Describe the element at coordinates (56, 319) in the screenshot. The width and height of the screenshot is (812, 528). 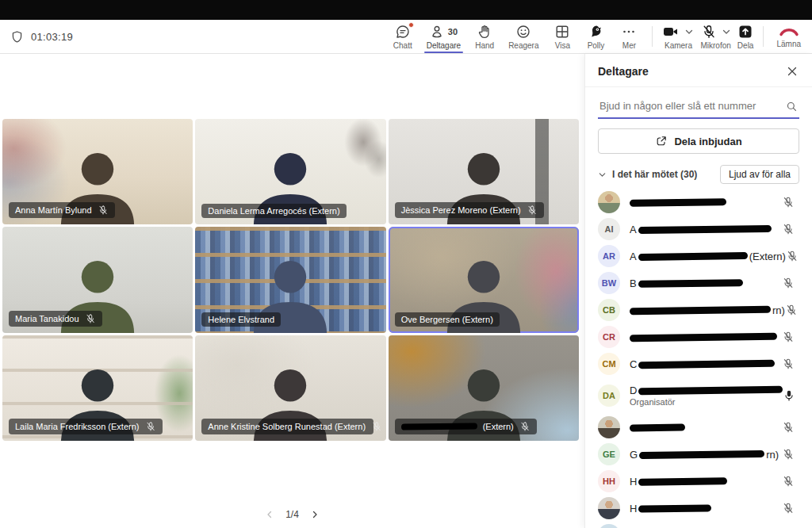
I see `video-name-label: Maria Tanakidou` at that location.